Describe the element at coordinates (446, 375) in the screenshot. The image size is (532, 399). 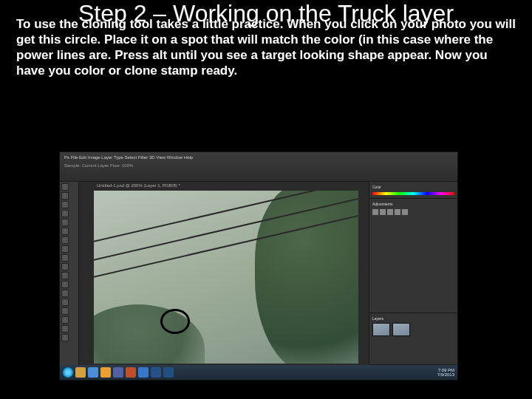
I see `clock-date: 7/9/2013` at that location.